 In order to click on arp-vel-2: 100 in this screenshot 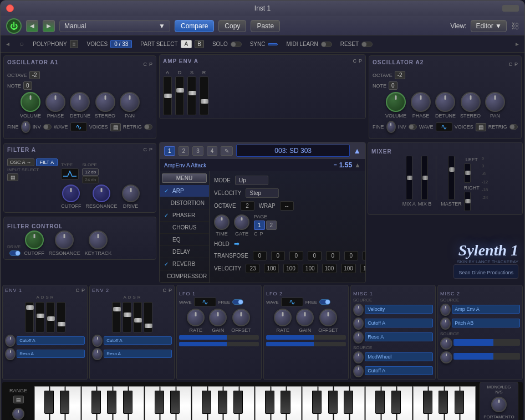, I will do `click(290, 268)`.